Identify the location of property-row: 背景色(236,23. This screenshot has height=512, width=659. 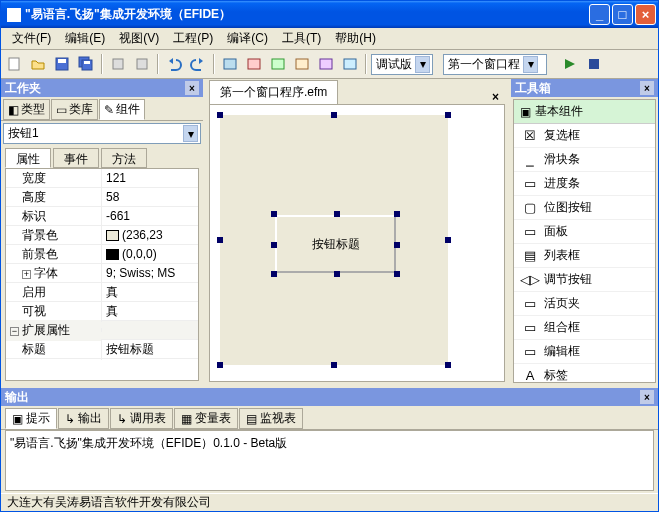
(102, 236).